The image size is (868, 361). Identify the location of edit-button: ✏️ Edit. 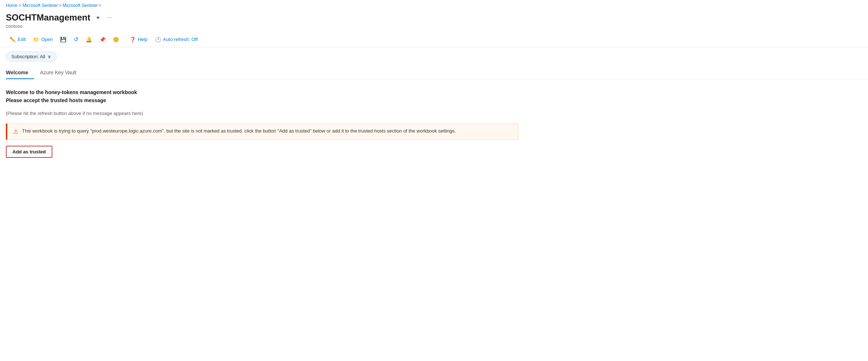
(18, 40).